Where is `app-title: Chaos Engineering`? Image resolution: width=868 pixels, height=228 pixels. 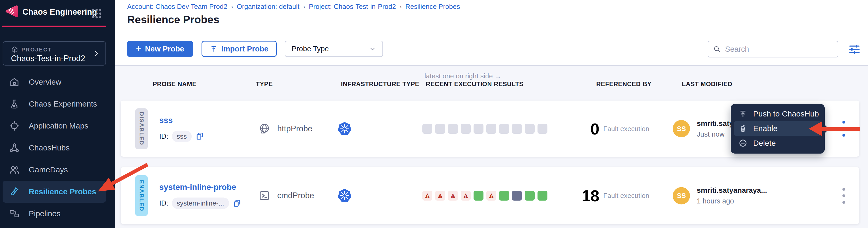 app-title: Chaos Engineering is located at coordinates (60, 12).